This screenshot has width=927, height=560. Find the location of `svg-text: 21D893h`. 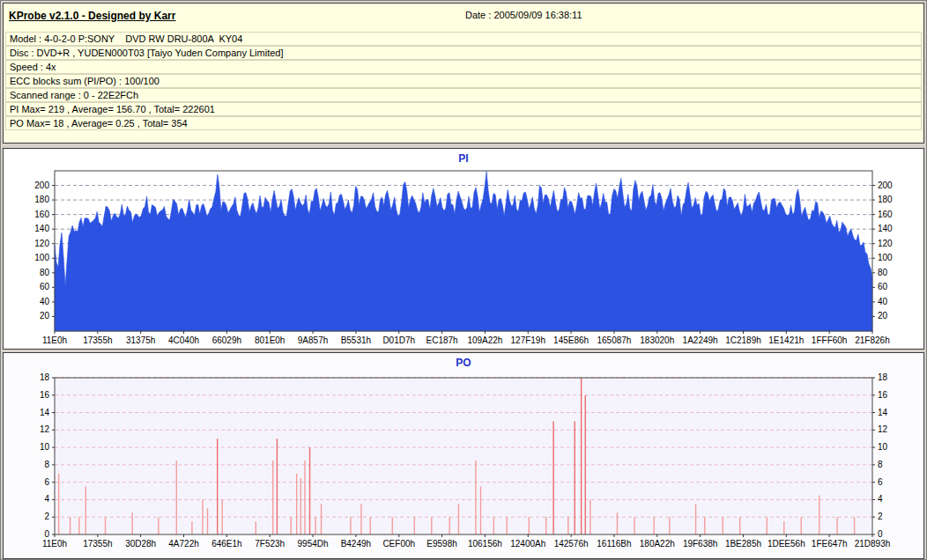

svg-text: 21D893h is located at coordinates (872, 544).